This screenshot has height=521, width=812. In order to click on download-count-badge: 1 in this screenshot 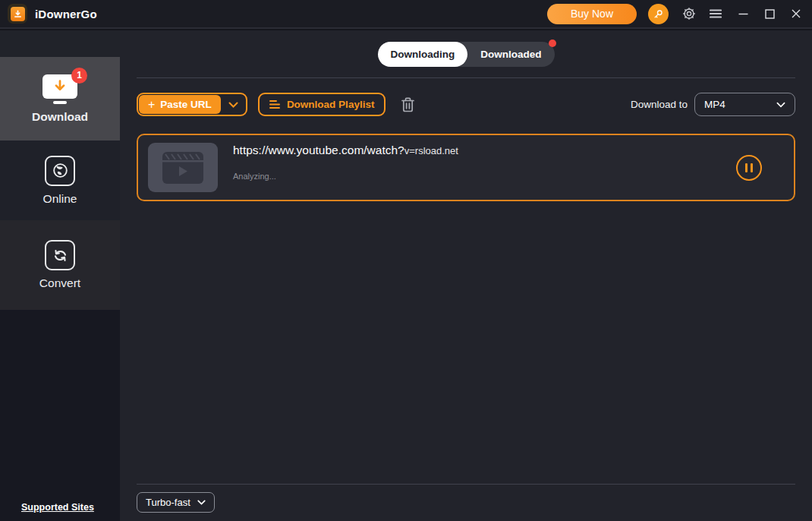, I will do `click(79, 76)`.